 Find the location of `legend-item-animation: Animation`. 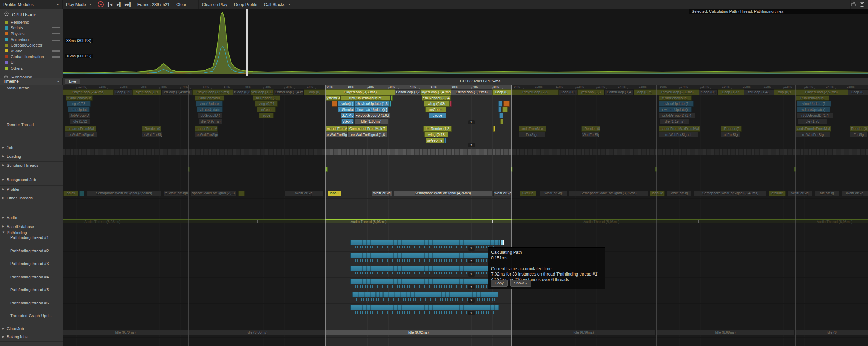

legend-item-animation: Animation is located at coordinates (31, 39).